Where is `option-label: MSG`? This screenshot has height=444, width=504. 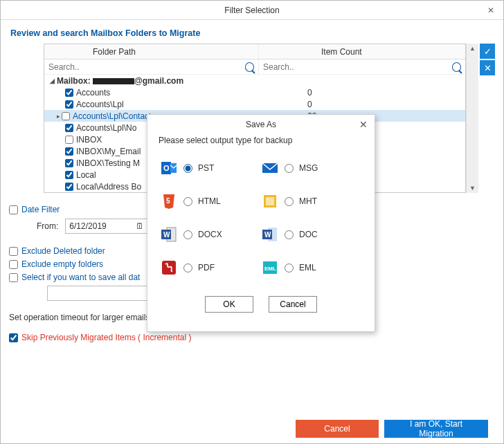
option-label: MSG is located at coordinates (309, 168).